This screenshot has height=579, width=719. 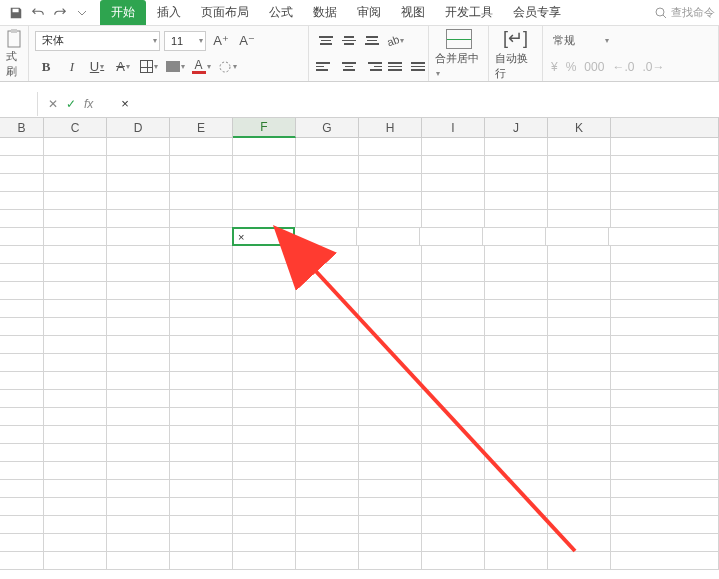 What do you see at coordinates (326, 67) in the screenshot?
I see `align-left-button` at bounding box center [326, 67].